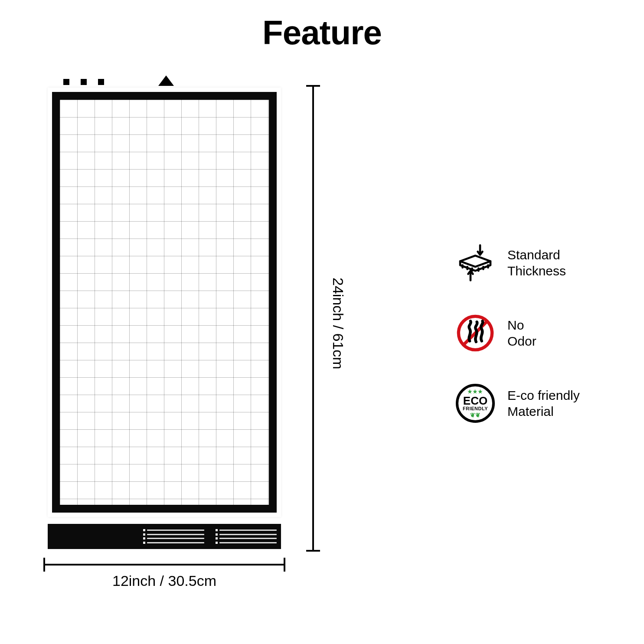 The image size is (644, 644). Describe the element at coordinates (164, 581) in the screenshot. I see `width-dimension-label: 12inch / 30.5cm` at that location.